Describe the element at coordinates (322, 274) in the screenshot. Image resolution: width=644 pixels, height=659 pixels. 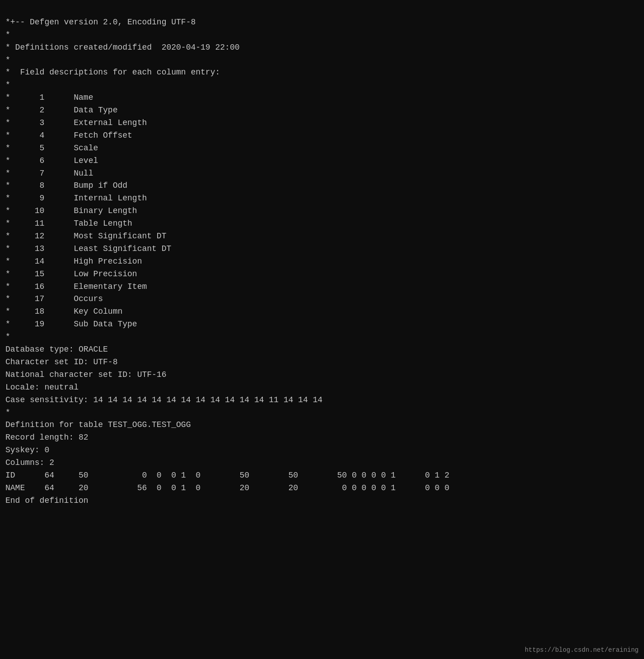
I see `terminal-line: * 15 Low Precision` at that location.